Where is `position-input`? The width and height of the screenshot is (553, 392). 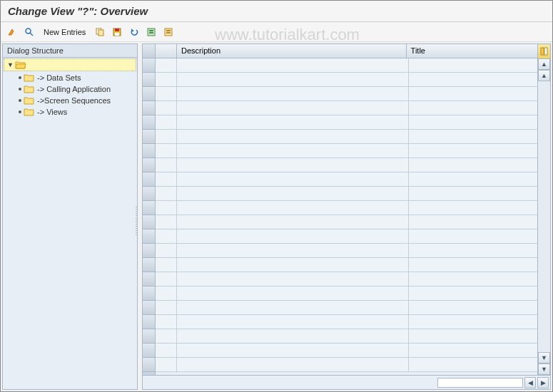 position-input is located at coordinates (480, 383).